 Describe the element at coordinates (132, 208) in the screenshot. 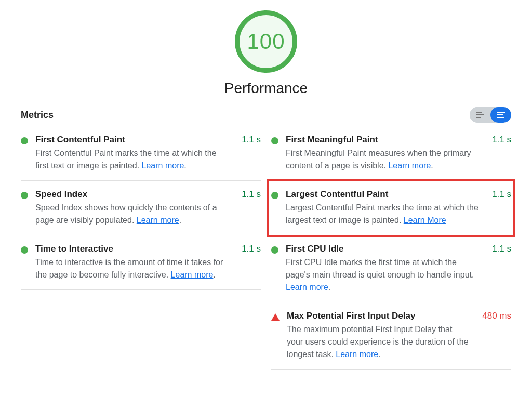

I see `metric-body: Speed Index Speed Index shows how quickl…` at that location.